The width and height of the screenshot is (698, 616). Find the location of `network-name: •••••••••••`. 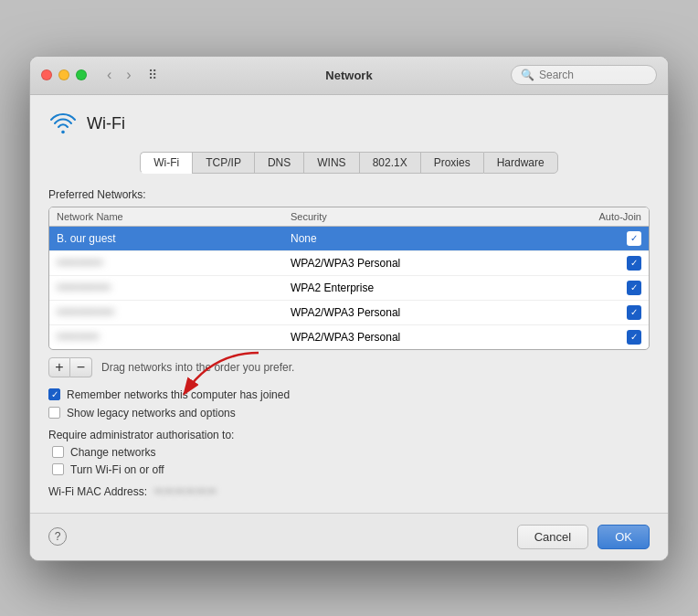

network-name: ••••••••••• is located at coordinates (174, 337).